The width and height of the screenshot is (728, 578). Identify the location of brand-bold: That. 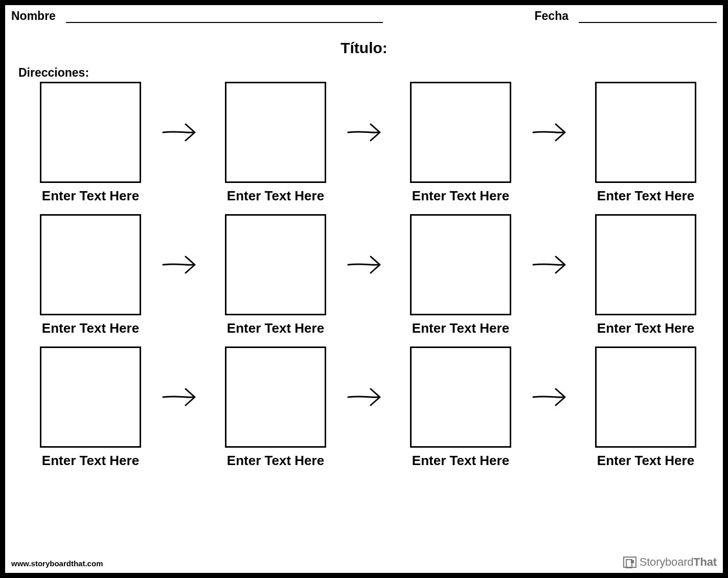
(705, 562).